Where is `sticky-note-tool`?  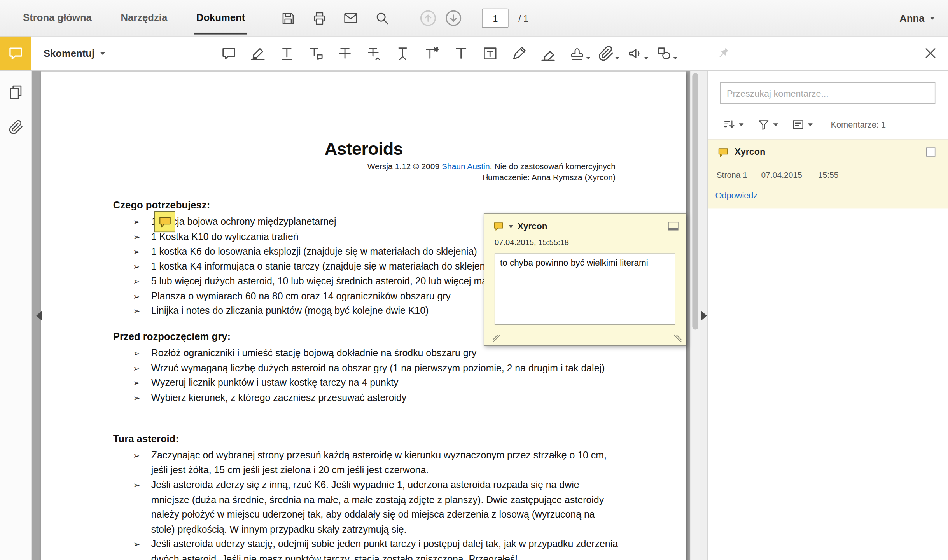
sticky-note-tool is located at coordinates (229, 53).